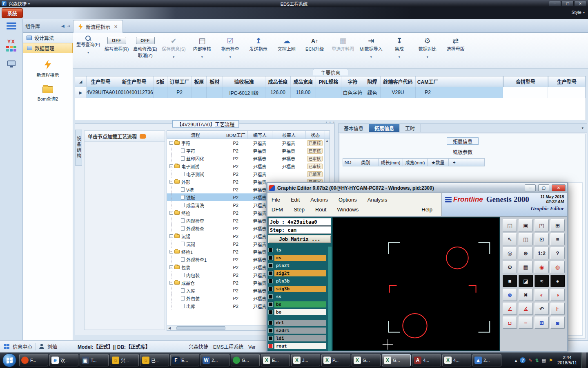 The width and height of the screenshot is (588, 368). Describe the element at coordinates (526, 82) in the screenshot. I see `column-header: 合拼型号` at that location.